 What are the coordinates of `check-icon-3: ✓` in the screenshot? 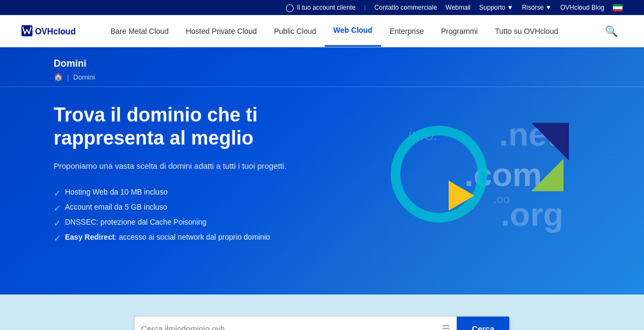 It's located at (57, 224).